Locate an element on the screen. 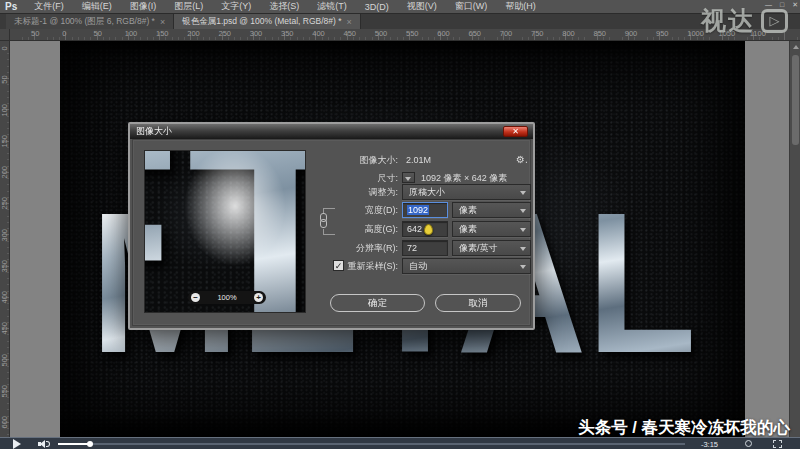 This screenshot has width=800, height=449. video-progress-bar is located at coordinates (372, 444).